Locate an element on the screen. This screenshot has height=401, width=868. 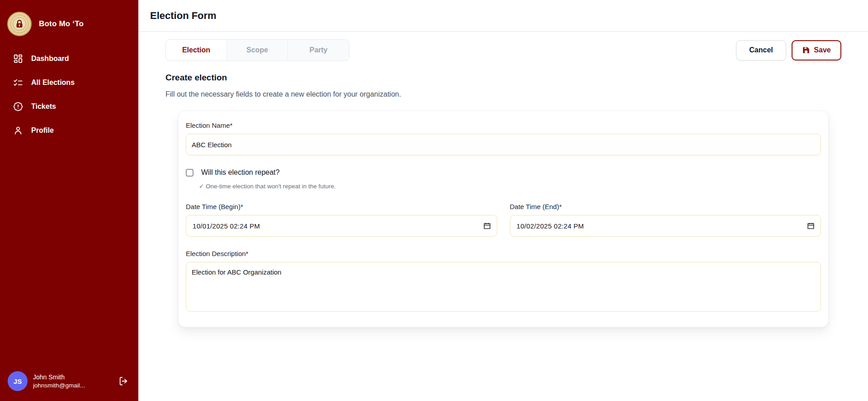
save-button-label: Save is located at coordinates (822, 50).